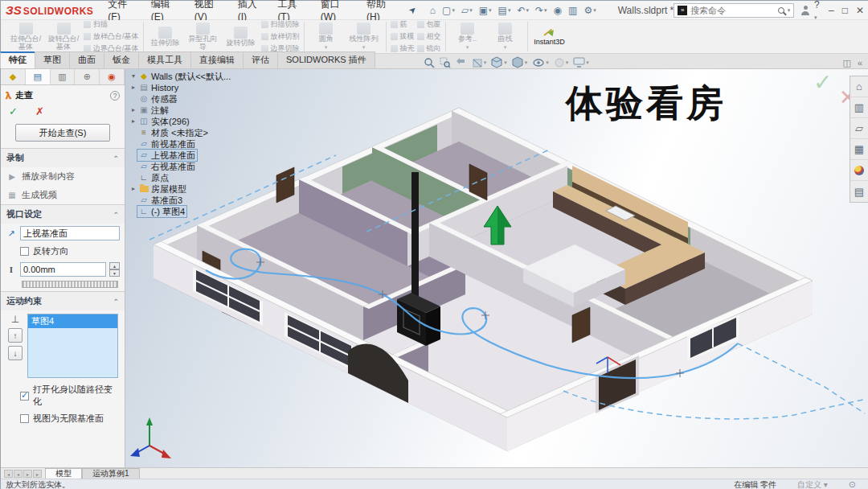  Describe the element at coordinates (199, 133) in the screenshot. I see `tree-item-material: ≡材质 <未指定>` at that location.